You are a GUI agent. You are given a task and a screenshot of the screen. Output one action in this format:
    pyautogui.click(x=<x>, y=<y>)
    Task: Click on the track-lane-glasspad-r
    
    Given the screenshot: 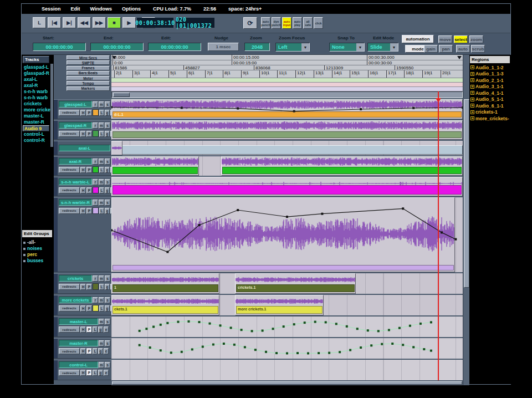 What is the action you would take?
    pyautogui.click(x=287, y=130)
    